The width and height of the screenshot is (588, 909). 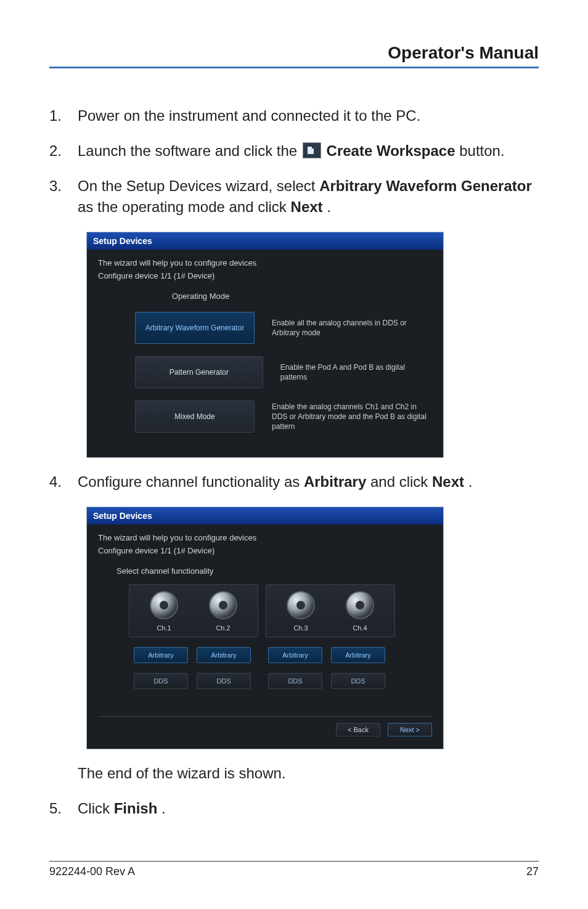 I want to click on ch3-dds-button: DDS, so click(x=295, y=681).